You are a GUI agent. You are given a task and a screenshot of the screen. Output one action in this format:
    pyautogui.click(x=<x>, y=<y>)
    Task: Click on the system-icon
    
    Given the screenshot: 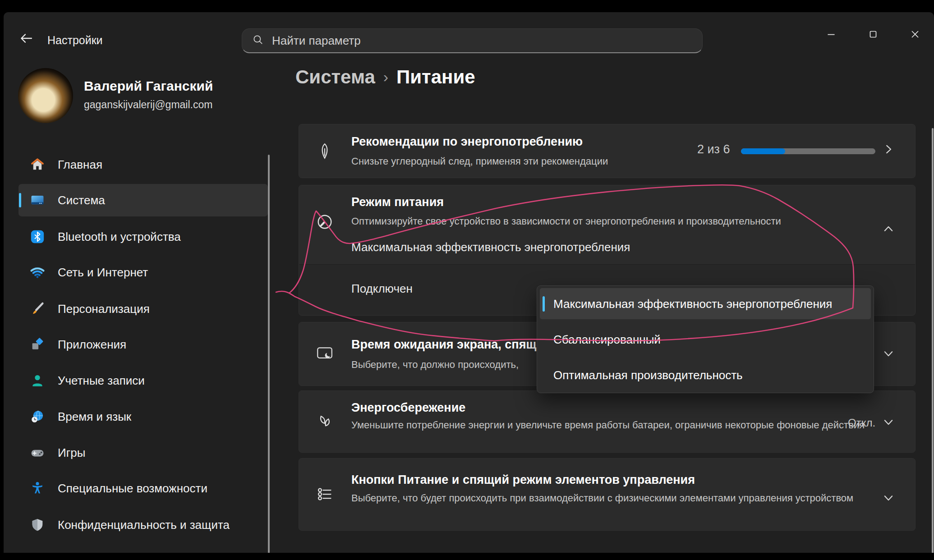 What is the action you would take?
    pyautogui.click(x=37, y=200)
    